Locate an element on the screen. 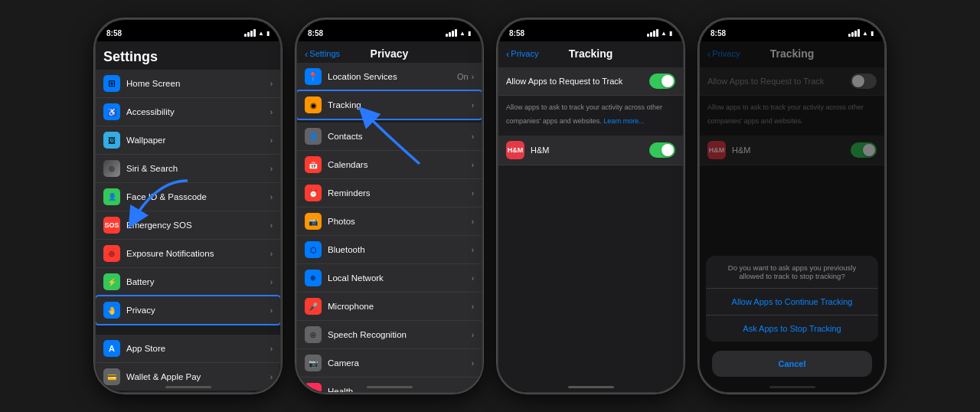  list-item: ♿ Accessibility › is located at coordinates (188, 112).